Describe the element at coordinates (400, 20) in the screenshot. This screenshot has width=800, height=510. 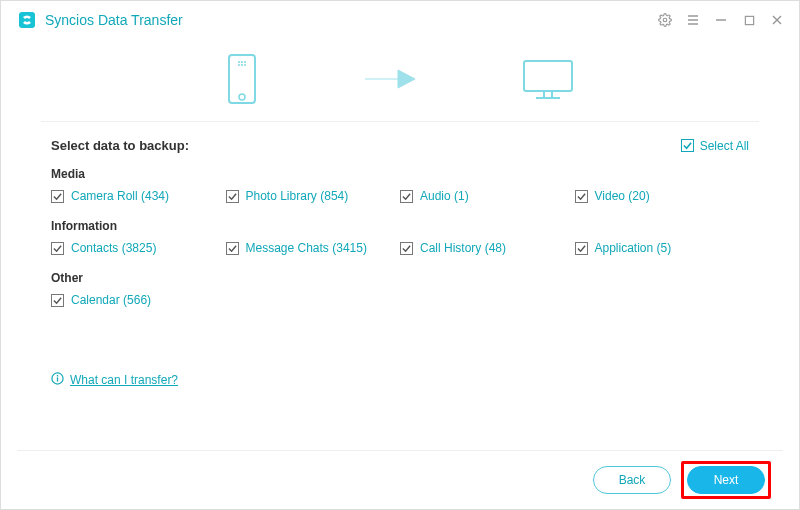
I see `titlebar: Syncios Data Transfer` at that location.